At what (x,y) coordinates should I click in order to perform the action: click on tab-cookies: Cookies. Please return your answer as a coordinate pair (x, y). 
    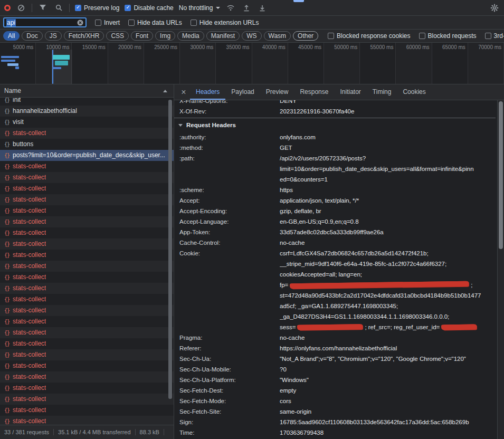
    Looking at the image, I should click on (414, 92).